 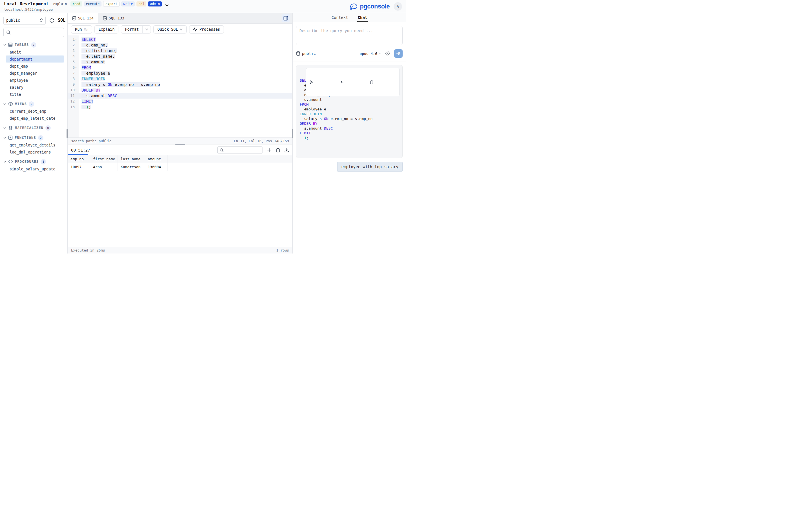 What do you see at coordinates (35, 80) in the screenshot?
I see `tree-item-employee: employee` at bounding box center [35, 80].